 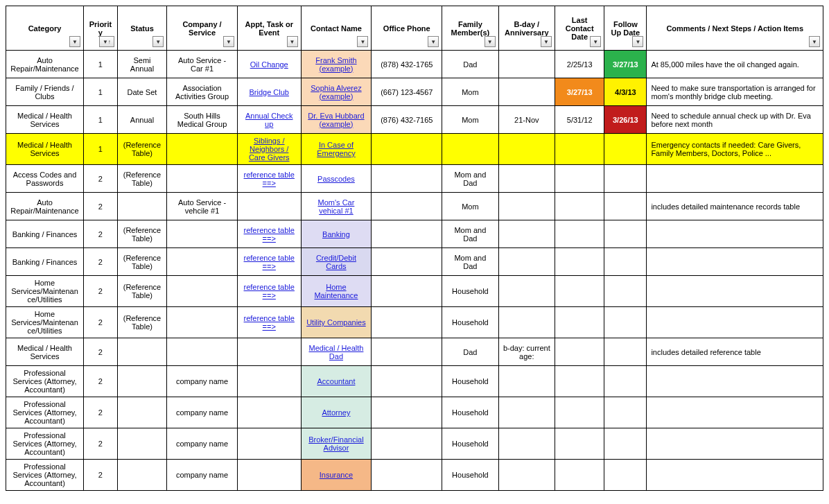 I want to click on contact-link: Credit/Debit Cards, so click(x=336, y=262).